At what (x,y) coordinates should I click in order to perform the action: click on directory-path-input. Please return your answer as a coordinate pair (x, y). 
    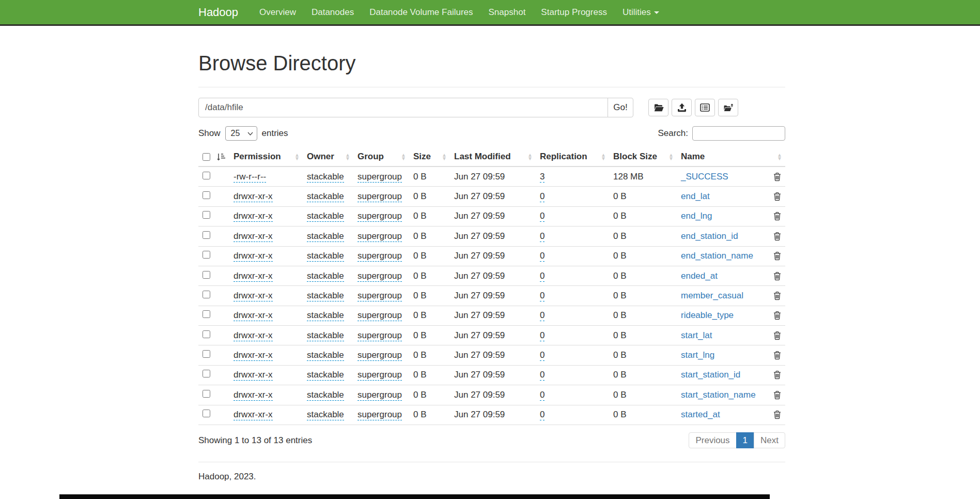
    Looking at the image, I should click on (403, 108).